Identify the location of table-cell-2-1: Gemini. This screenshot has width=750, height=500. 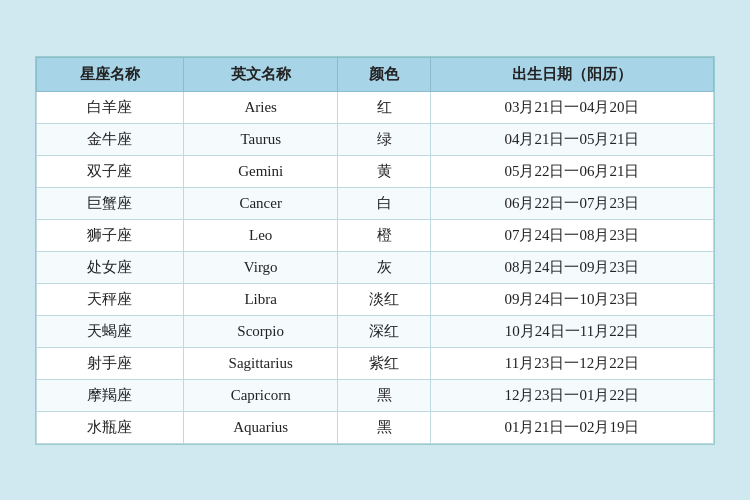
(260, 171).